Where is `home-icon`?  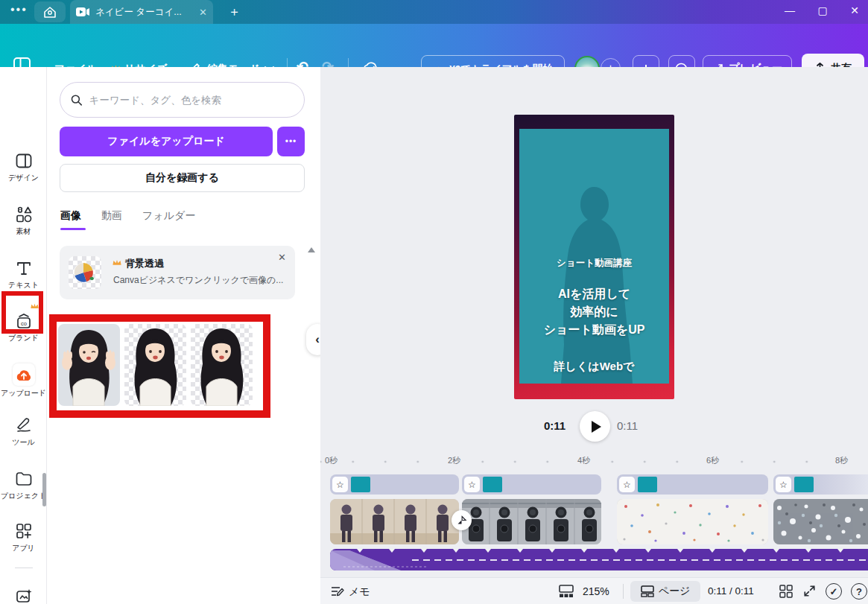
home-icon is located at coordinates (50, 12).